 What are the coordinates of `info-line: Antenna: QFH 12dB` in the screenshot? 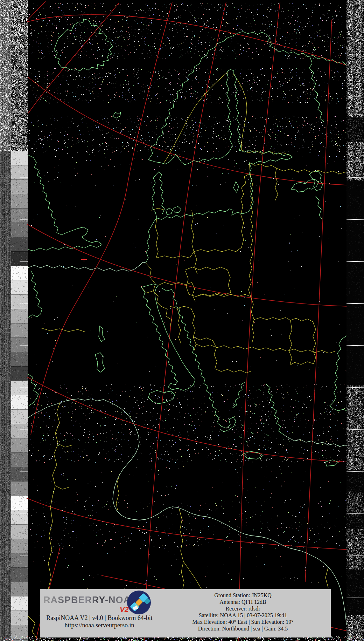 It's located at (243, 602).